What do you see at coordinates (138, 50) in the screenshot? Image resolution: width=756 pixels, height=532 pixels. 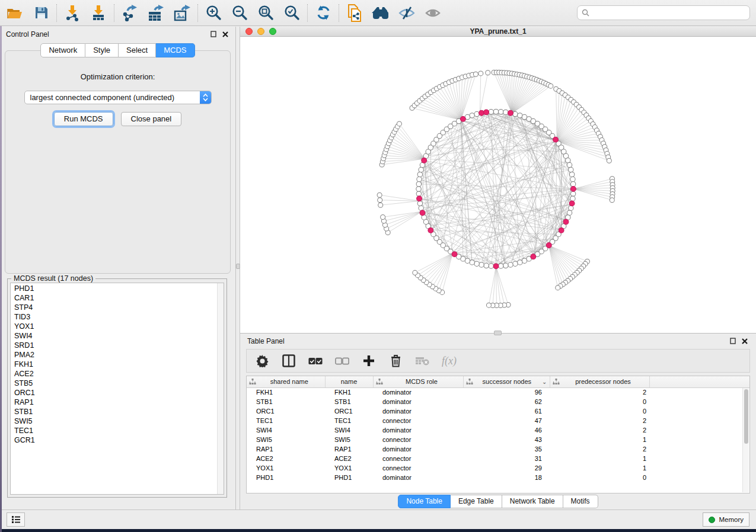 I see `tab-select: Select` at bounding box center [138, 50].